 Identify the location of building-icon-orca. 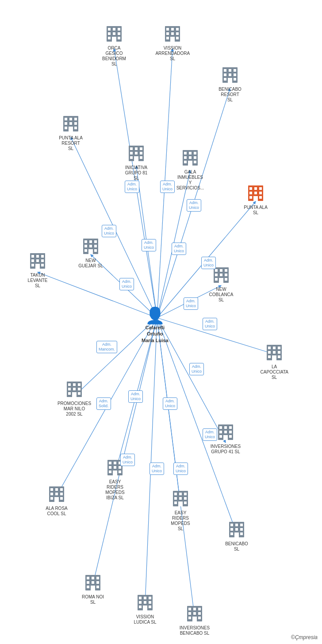
(114, 35).